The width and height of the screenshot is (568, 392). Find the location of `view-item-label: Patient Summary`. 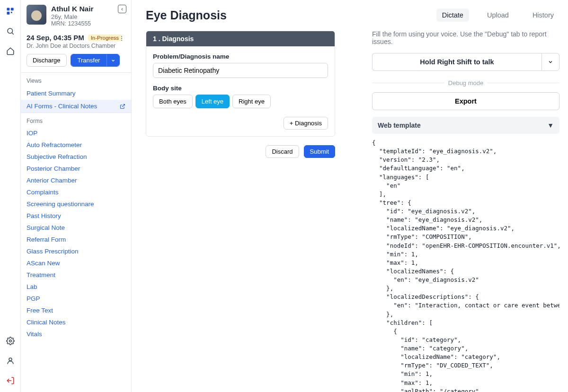

view-item-label: Patient Summary is located at coordinates (51, 94).